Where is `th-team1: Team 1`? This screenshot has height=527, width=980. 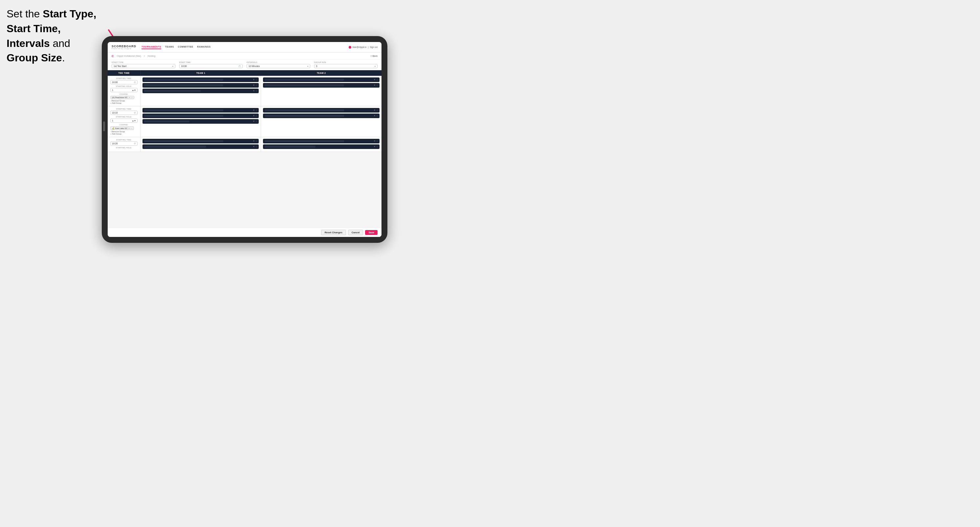 th-team1: Team 1 is located at coordinates (201, 73).